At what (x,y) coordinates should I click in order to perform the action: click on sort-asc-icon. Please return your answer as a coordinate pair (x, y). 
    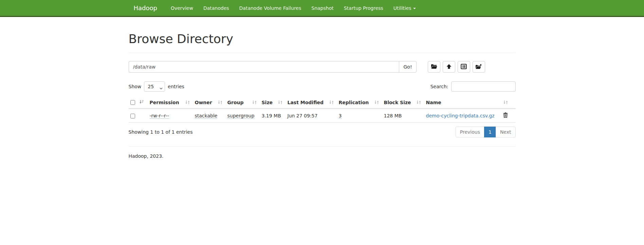
    Looking at the image, I should click on (142, 102).